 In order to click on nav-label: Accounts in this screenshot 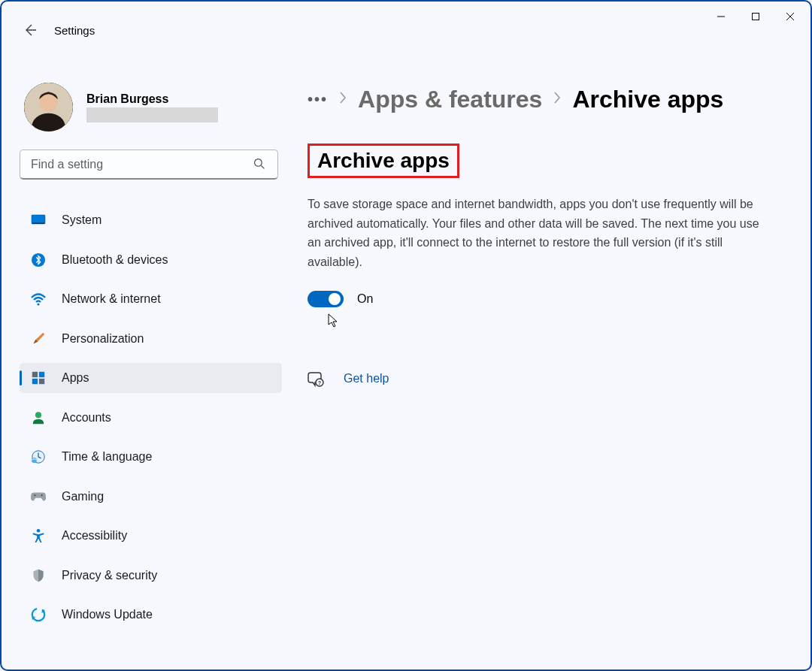, I will do `click(86, 418)`.